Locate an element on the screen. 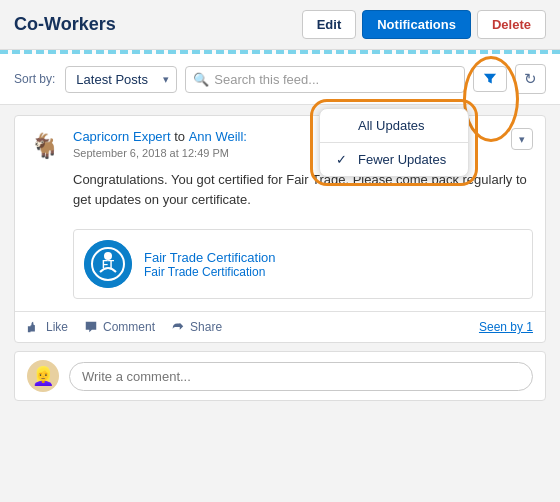  filter-area: All Updates ✓ Fewer Updates is located at coordinates (490, 79).